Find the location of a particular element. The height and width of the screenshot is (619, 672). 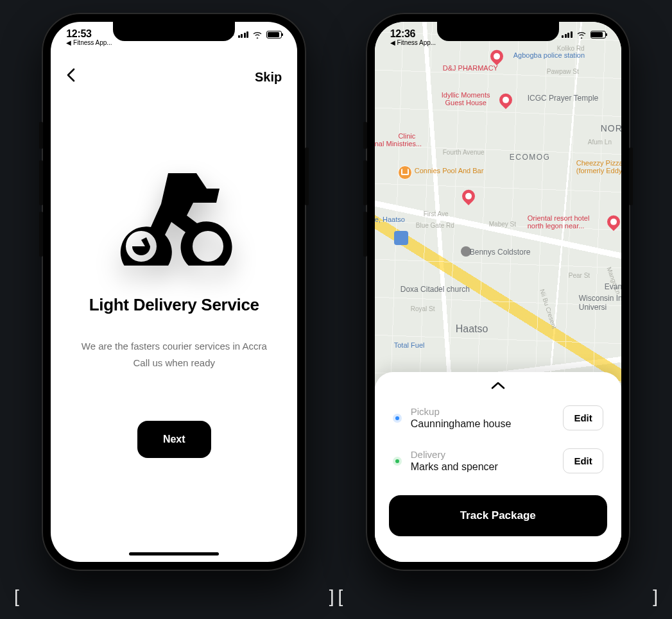

map-label: Connies Pool And Bar is located at coordinates (449, 171).